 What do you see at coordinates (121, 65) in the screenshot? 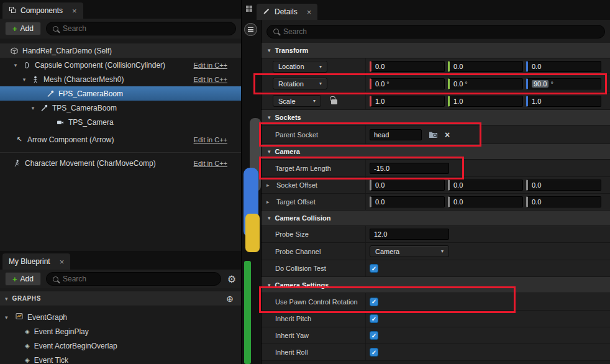
I see `tree-row-capsule-component: ▾ Capsule Component (CollisionCylinder) …` at bounding box center [121, 65].